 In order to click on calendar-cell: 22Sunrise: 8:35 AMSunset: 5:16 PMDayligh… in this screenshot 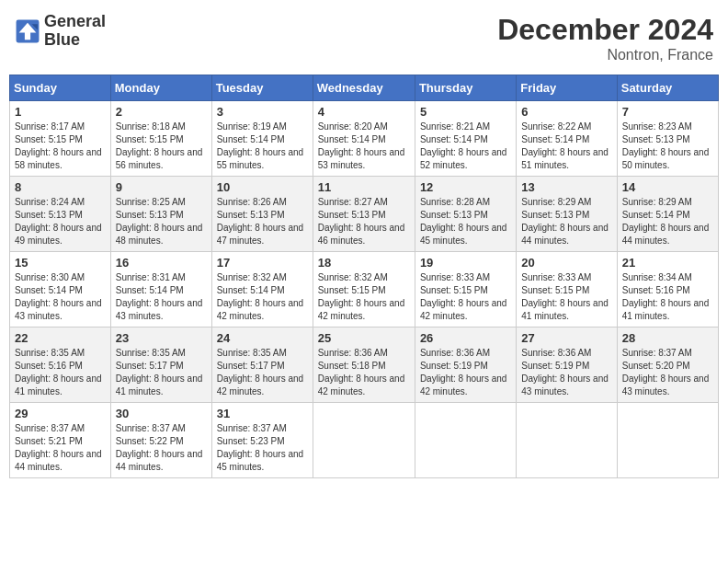, I will do `click(61, 365)`.